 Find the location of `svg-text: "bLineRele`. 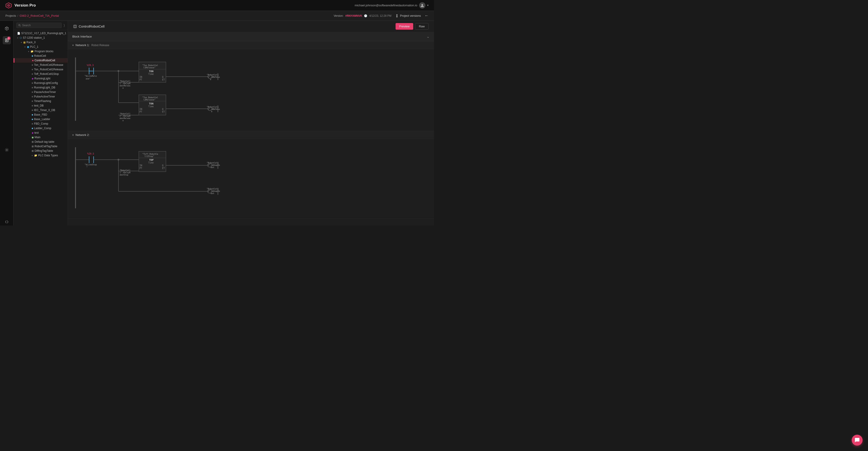

svg-text: "bLineRele is located at coordinates (91, 76).